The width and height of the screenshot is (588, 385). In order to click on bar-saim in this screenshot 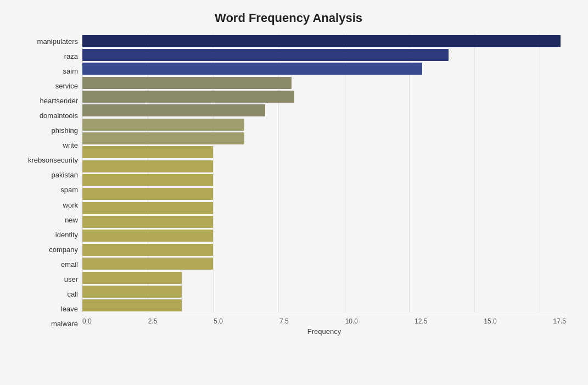, I will do `click(253, 69)`.